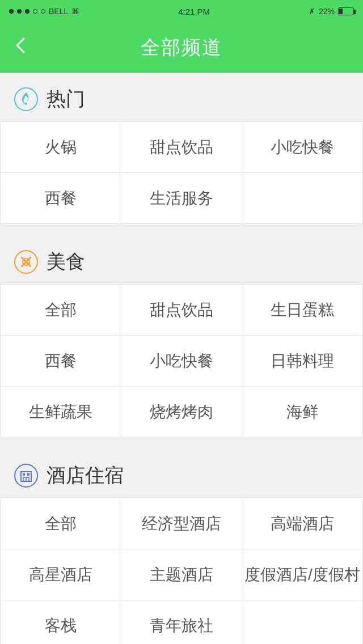  What do you see at coordinates (331, 11) in the screenshot?
I see `status-right: ✗ 22%` at bounding box center [331, 11].